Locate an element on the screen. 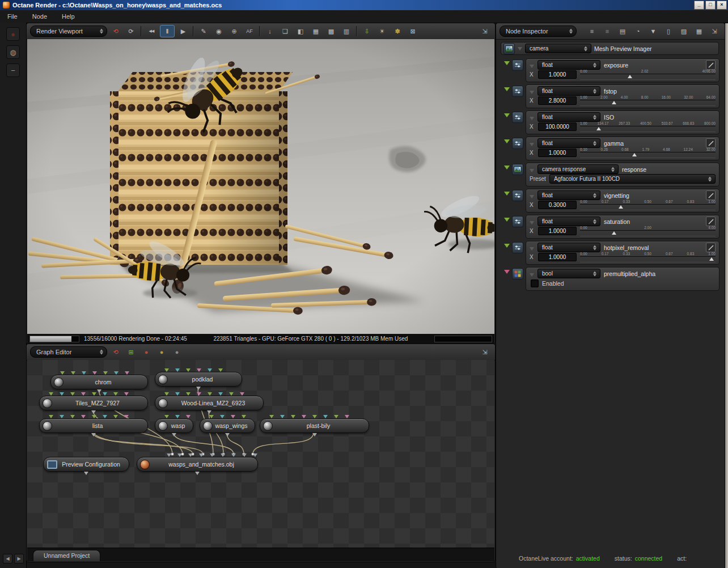  close-button: × is located at coordinates (722, 5).